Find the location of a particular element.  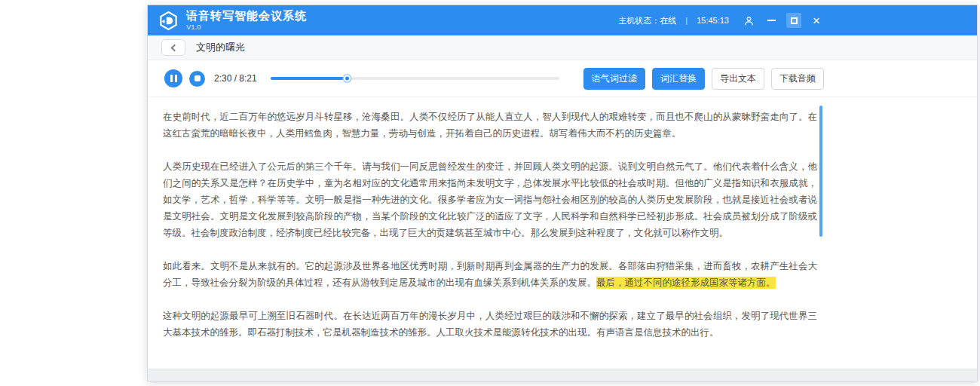

vocabulary-replace-button: 词汇替换 is located at coordinates (678, 78).